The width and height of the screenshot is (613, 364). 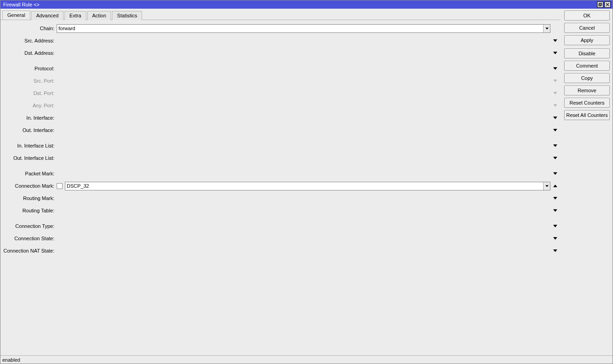 I want to click on packet-mark-expand-icon, so click(x=555, y=174).